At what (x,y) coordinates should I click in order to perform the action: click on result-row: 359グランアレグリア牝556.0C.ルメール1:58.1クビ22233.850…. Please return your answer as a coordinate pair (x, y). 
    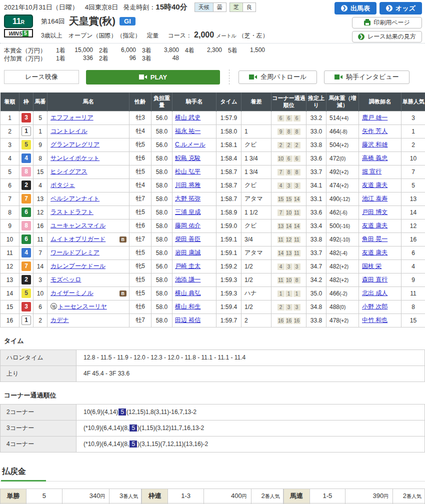
    Looking at the image, I should click on (213, 145).